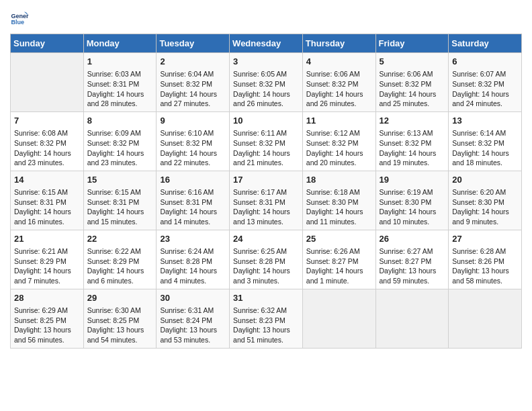 The image size is (532, 411). I want to click on day-info: and 11 minutes., so click(339, 222).